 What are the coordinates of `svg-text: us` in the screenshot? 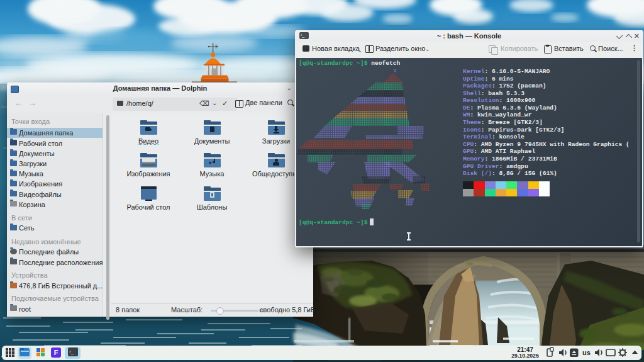 It's located at (586, 353).